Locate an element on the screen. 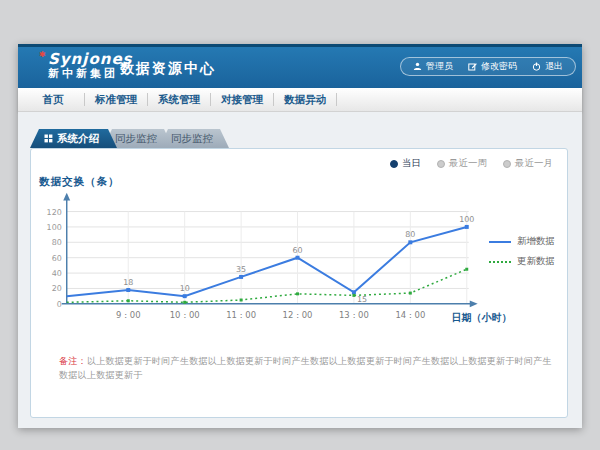  grid-icon is located at coordinates (48, 139).